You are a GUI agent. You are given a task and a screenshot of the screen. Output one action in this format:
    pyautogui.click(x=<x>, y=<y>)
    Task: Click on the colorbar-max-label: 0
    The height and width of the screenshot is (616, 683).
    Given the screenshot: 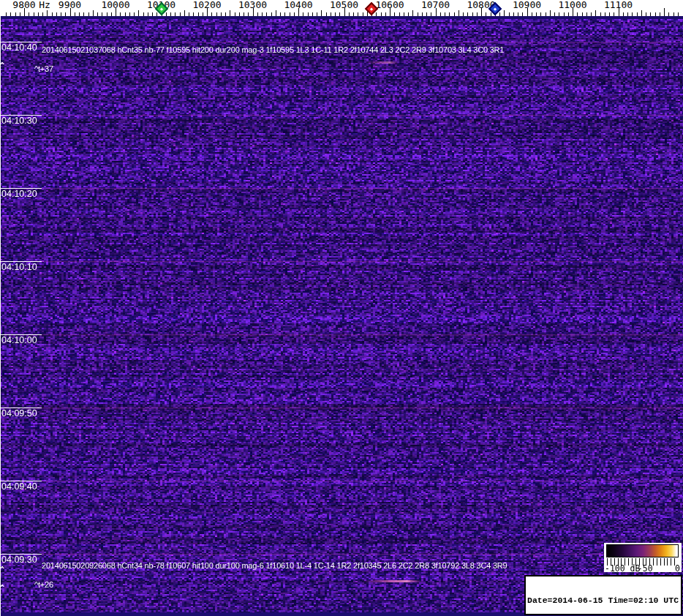 What is the action you would take?
    pyautogui.click(x=677, y=568)
    